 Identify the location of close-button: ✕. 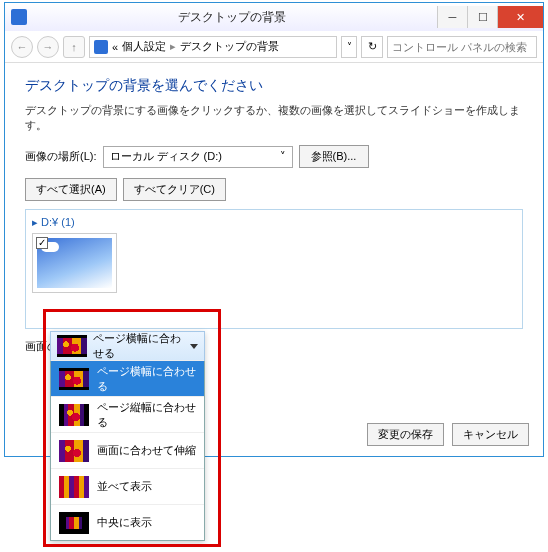
(520, 17).